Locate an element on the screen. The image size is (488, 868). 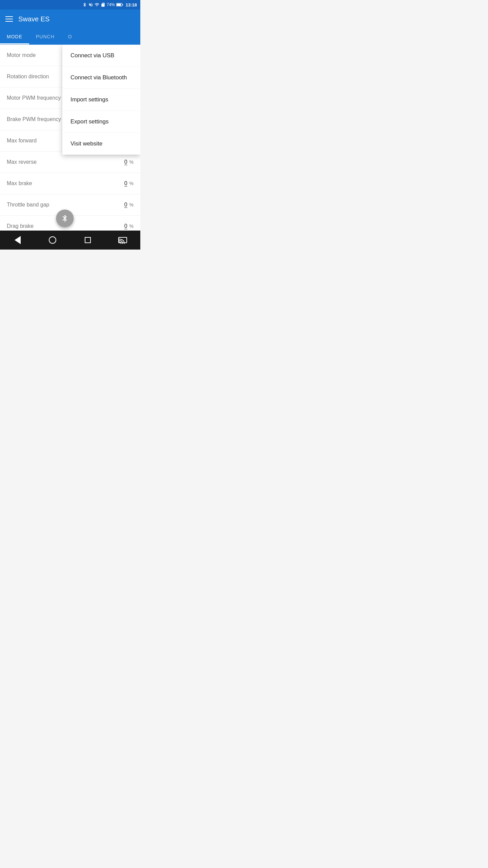
dropdown-menu: Connect via USBConnect via BluetoothImpo… is located at coordinates (101, 100).